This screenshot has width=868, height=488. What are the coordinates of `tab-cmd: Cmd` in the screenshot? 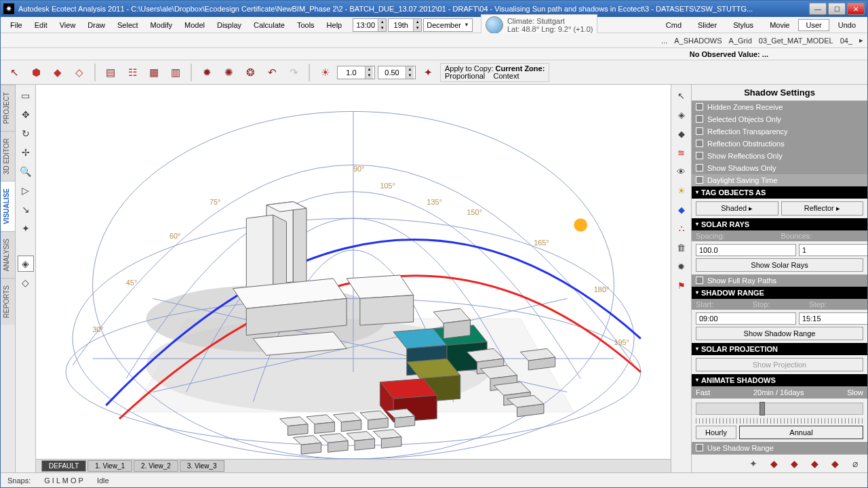 It's located at (674, 25).